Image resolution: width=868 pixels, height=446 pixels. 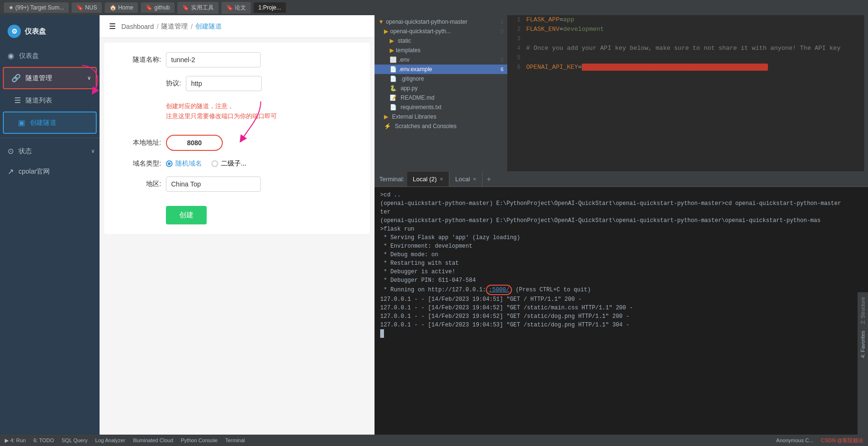 What do you see at coordinates (87, 8) in the screenshot?
I see `tab-nus: 🔖 NUS` at bounding box center [87, 8].